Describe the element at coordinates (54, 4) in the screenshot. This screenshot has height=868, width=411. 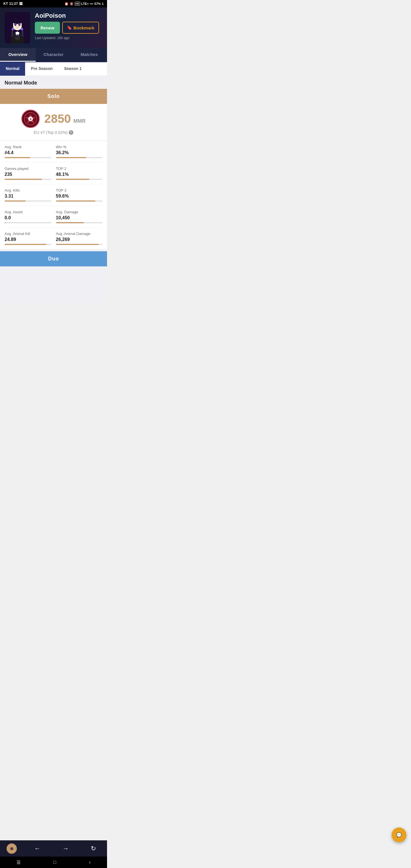
I see `status-bar: KT 11:27 🖼 ⏰ 🔇 HD LTE+ ▪▪▪ 57% 1` at that location.